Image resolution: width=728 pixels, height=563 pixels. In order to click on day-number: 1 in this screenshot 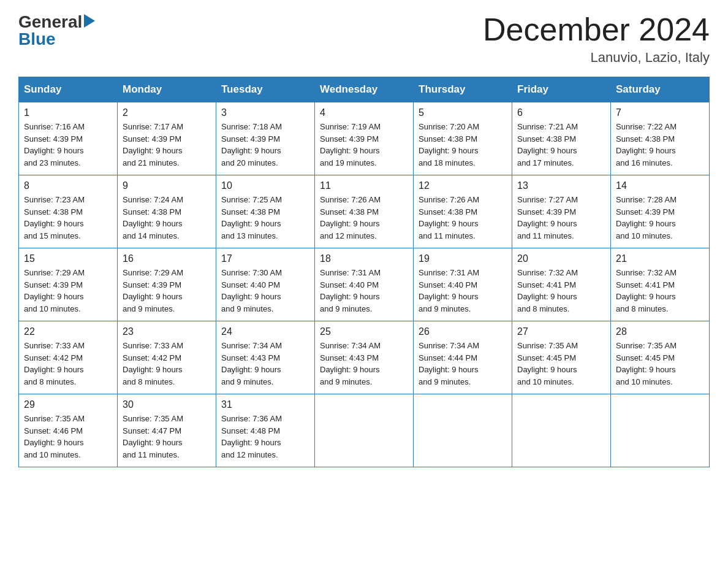, I will do `click(68, 113)`.